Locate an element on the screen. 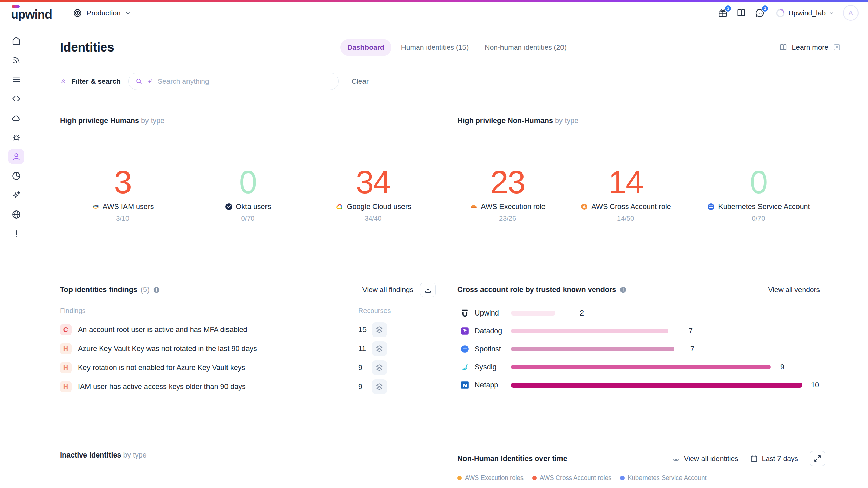 The height and width of the screenshot is (488, 868). top-identities-findings-panel: Top identities findings (5) View all fin… is located at coordinates (248, 338).